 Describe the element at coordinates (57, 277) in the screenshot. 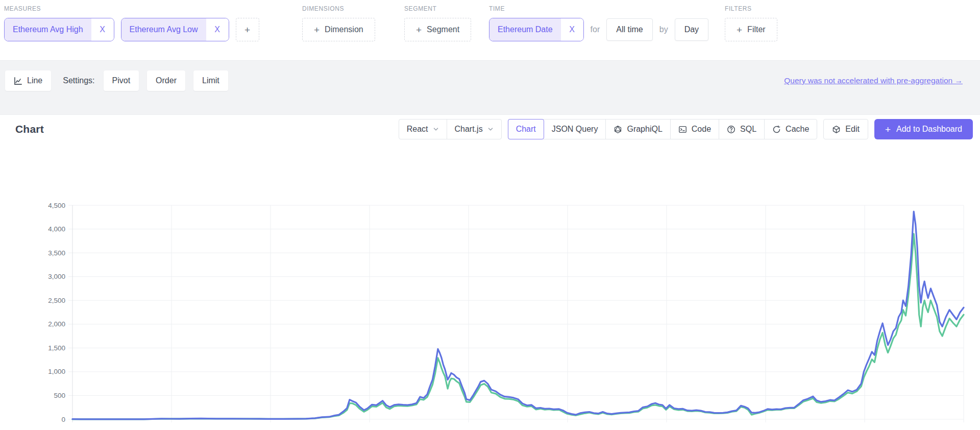

I see `svg-text: 3,000` at that location.